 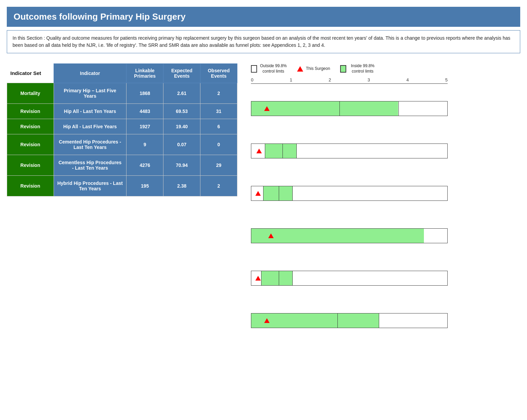 I want to click on linkable-primaries-cell: 4483, so click(x=145, y=111).